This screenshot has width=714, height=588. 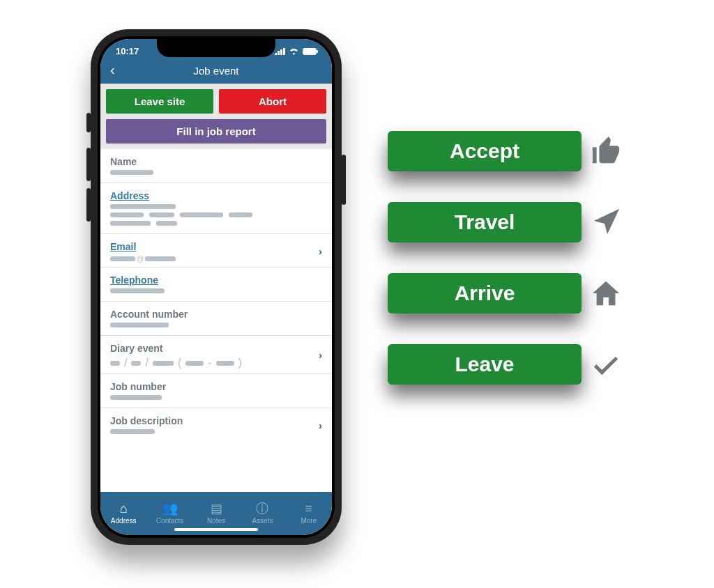 What do you see at coordinates (262, 521) in the screenshot?
I see `tab-label: Assets` at bounding box center [262, 521].